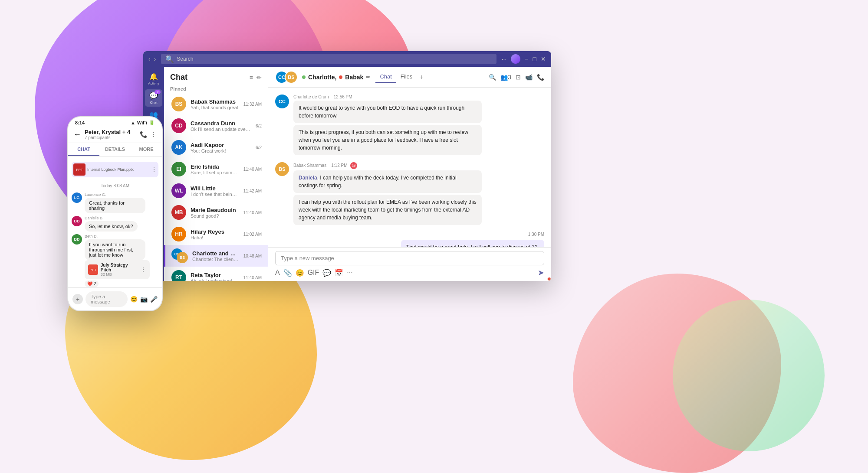 Image resolution: width=868 pixels, height=473 pixels. I want to click on phone-tab-details: DETAILS, so click(115, 150).